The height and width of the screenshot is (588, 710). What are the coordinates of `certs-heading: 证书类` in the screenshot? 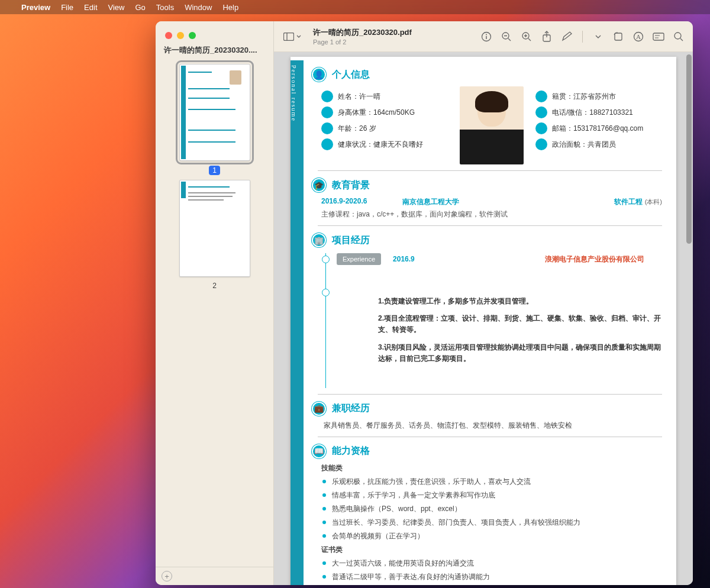 It's located at (492, 550).